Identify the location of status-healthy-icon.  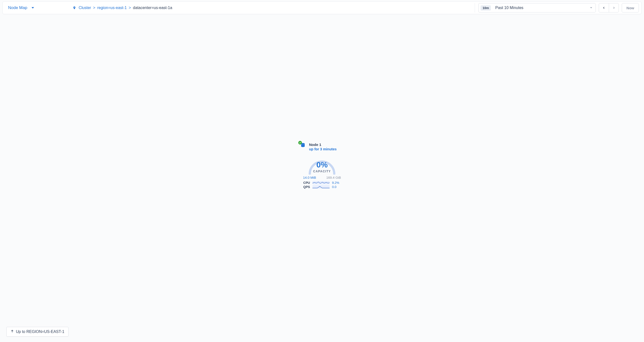
(300, 143).